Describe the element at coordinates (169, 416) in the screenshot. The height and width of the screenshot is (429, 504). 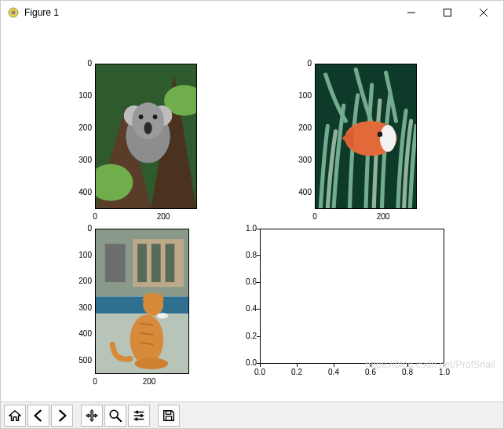
I see `save-icon` at that location.